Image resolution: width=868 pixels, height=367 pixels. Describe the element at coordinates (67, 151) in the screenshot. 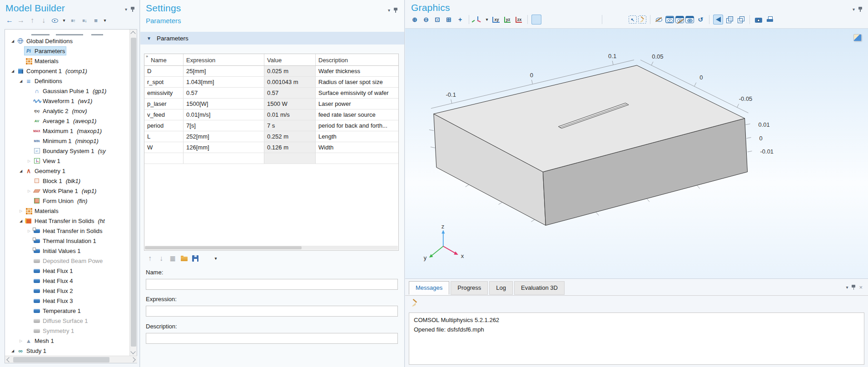

I see `tree-item-boundary-system-1: ⌐Boundary System 1(sy` at that location.